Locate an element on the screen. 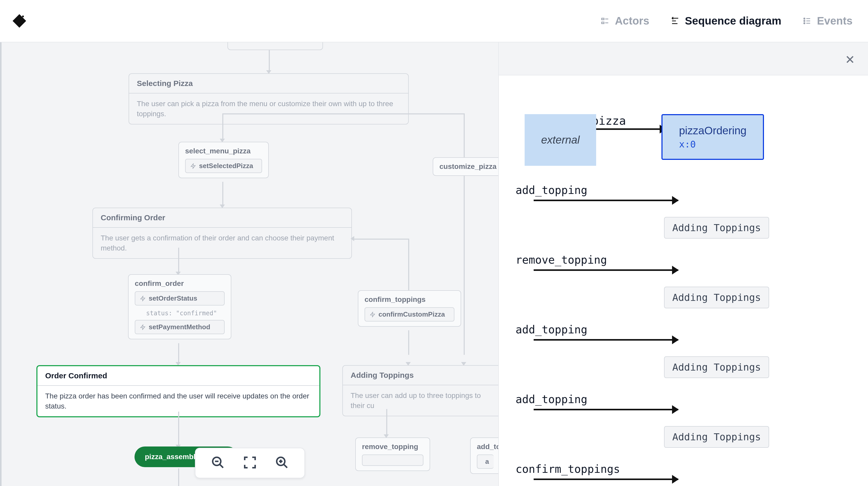  transition-label: remove_topping is located at coordinates (393, 447).